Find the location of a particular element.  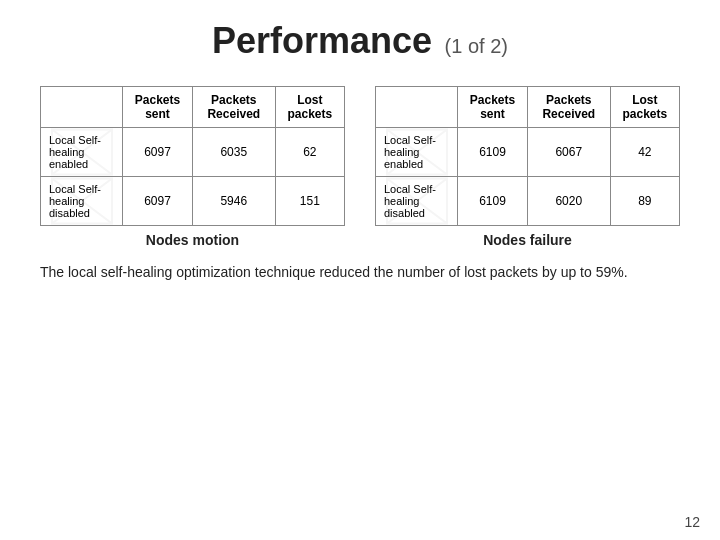

table-row: Local Self-healing enabled 6097 6035 62 is located at coordinates (193, 152).